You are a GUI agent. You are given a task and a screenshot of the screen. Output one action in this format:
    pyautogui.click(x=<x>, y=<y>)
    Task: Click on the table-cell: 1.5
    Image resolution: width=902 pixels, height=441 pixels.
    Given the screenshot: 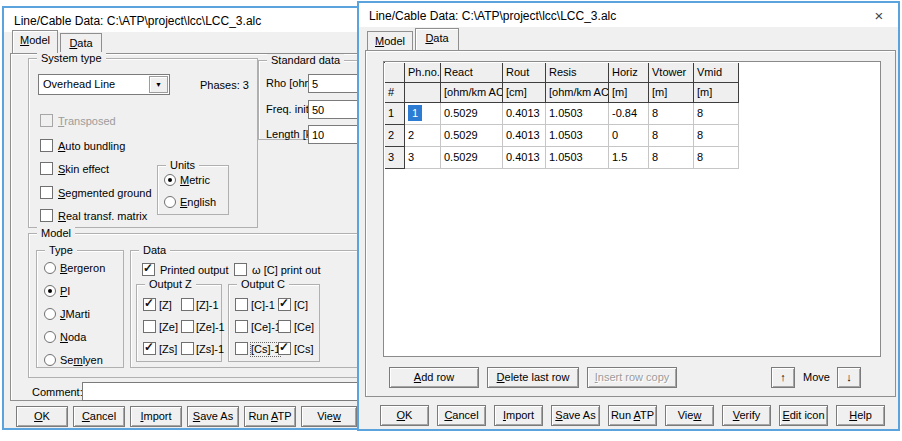 What is the action you would take?
    pyautogui.click(x=629, y=158)
    